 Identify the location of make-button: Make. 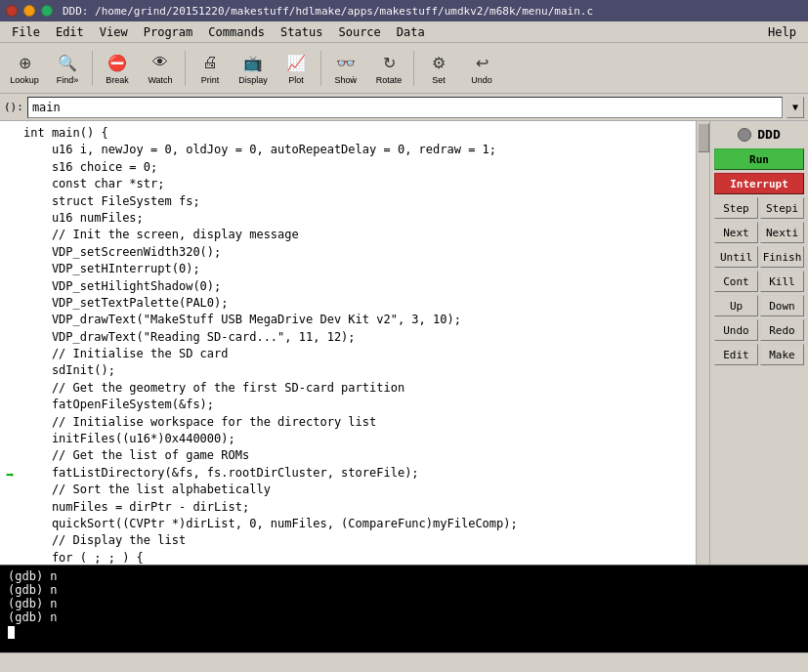
(782, 355).